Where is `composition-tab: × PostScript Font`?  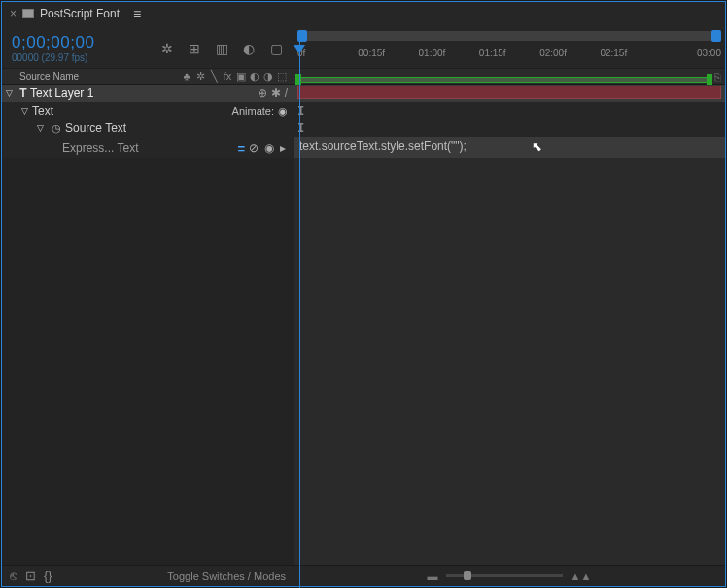 composition-tab: × PostScript Font is located at coordinates (64, 14).